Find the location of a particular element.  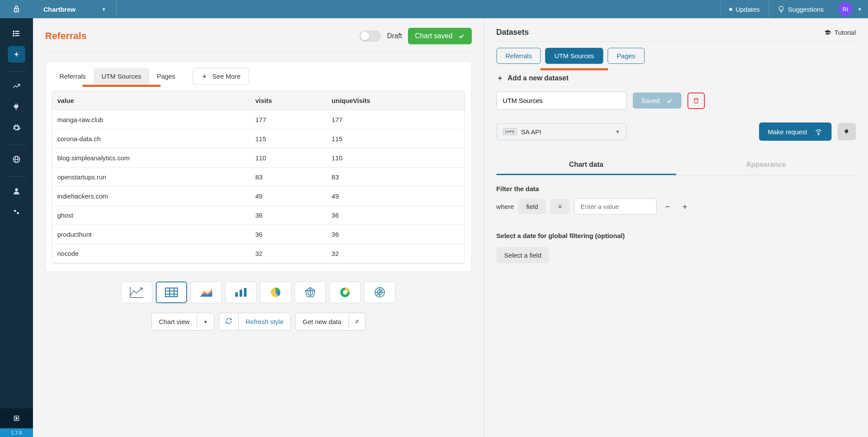

draft-label: Draft is located at coordinates (395, 36).